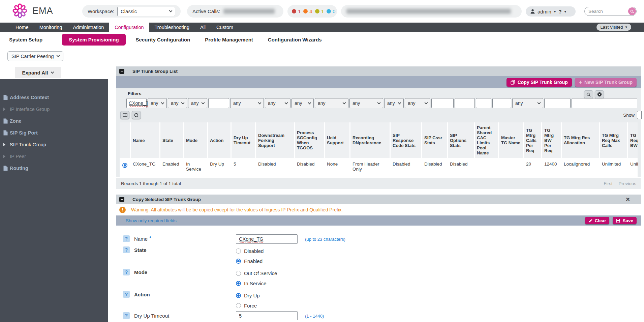 The width and height of the screenshot is (644, 322). Describe the element at coordinates (88, 27) in the screenshot. I see `nav-item-administration: Administration` at that location.